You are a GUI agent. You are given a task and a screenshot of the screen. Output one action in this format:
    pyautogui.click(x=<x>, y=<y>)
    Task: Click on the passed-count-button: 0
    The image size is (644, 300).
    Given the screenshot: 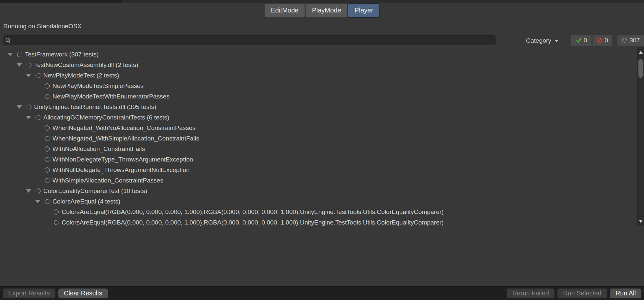 What is the action you would take?
    pyautogui.click(x=581, y=40)
    